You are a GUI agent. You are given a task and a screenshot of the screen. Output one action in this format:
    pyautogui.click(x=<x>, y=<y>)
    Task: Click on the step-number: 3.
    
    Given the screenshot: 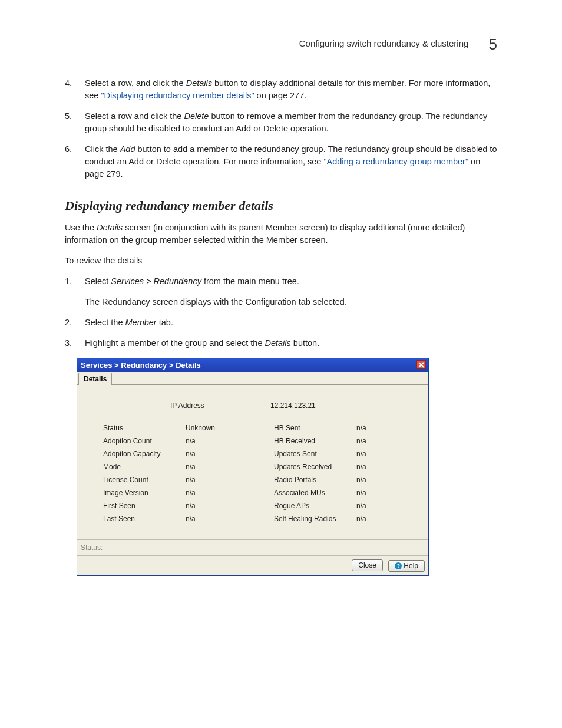 What is the action you would take?
    pyautogui.click(x=68, y=343)
    